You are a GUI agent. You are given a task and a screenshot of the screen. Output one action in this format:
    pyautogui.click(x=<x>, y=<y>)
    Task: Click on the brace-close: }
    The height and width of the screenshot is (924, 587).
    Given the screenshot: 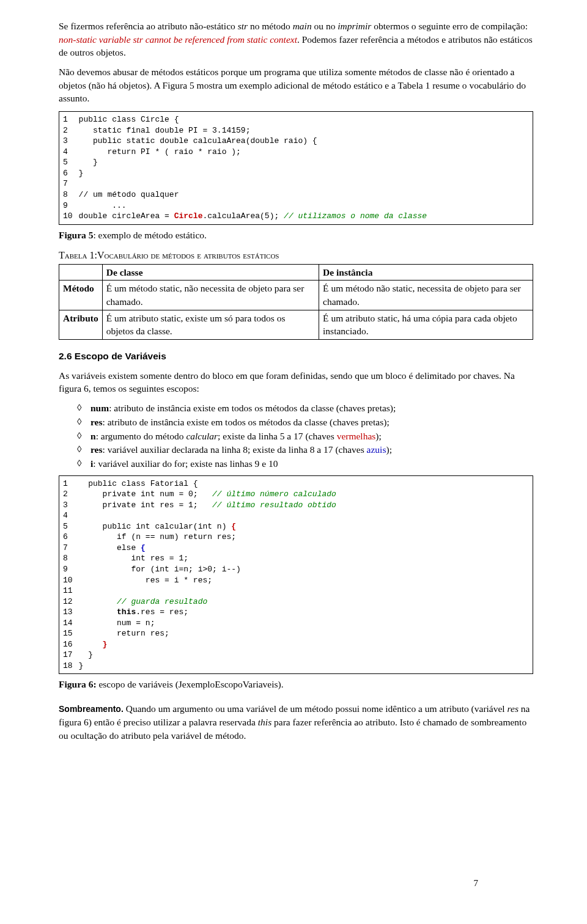 What is the action you would take?
    pyautogui.click(x=93, y=644)
    